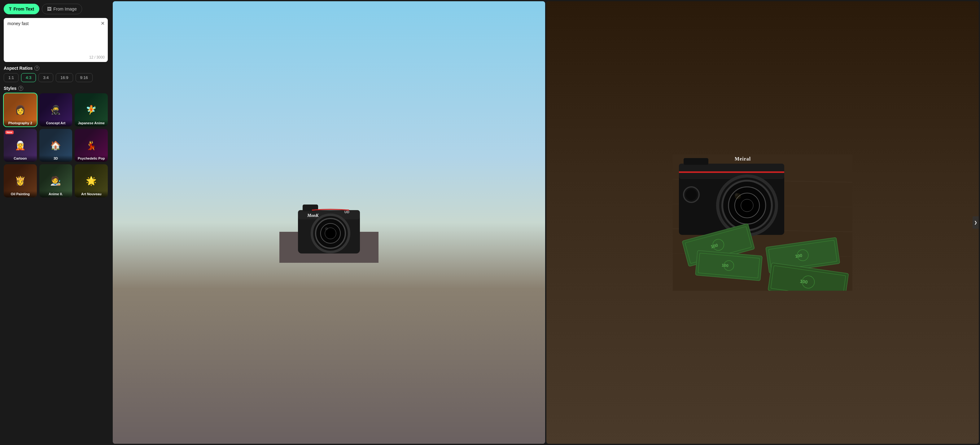 Image resolution: width=980 pixels, height=445 pixels. I want to click on new-badge: New, so click(10, 132).